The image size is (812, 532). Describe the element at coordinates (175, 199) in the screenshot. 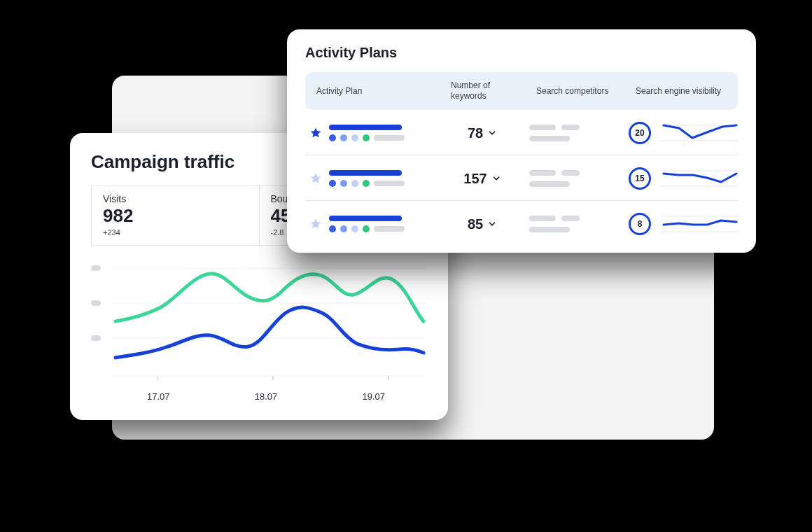

I see `metric-visits-label: Visits` at that location.